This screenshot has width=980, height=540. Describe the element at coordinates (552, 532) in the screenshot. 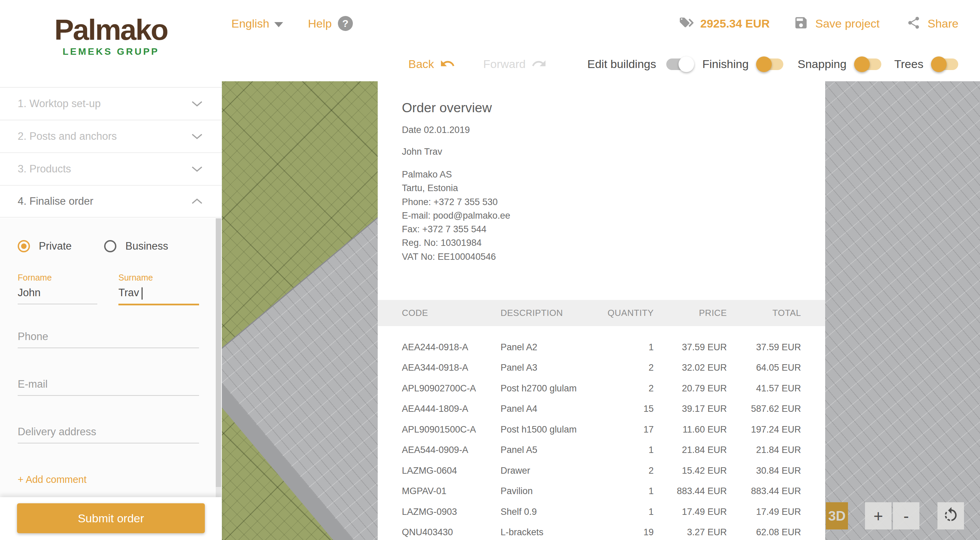

I see `cell-description: L-brackets` at that location.